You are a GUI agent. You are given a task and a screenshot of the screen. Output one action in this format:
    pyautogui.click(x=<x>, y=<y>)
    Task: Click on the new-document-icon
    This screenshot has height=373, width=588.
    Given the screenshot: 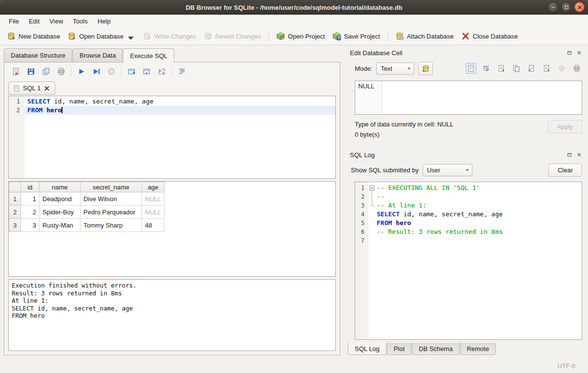 What is the action you would take?
    pyautogui.click(x=501, y=68)
    